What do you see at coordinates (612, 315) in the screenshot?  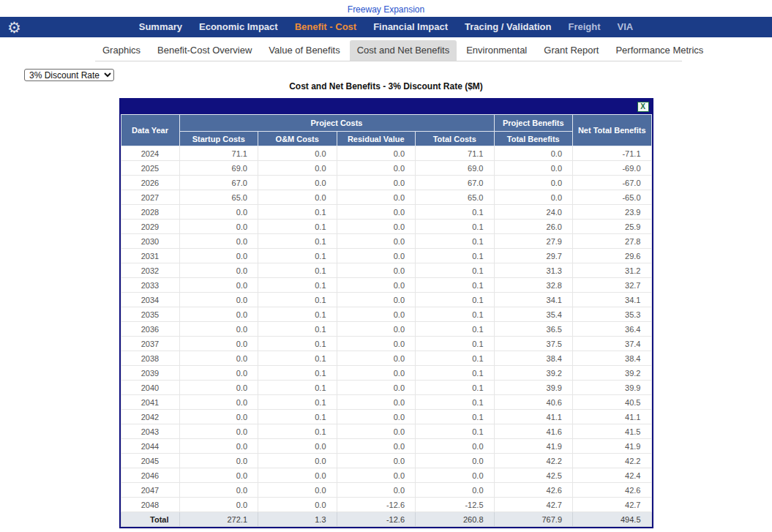 I see `value-cell: 35.3` at bounding box center [612, 315].